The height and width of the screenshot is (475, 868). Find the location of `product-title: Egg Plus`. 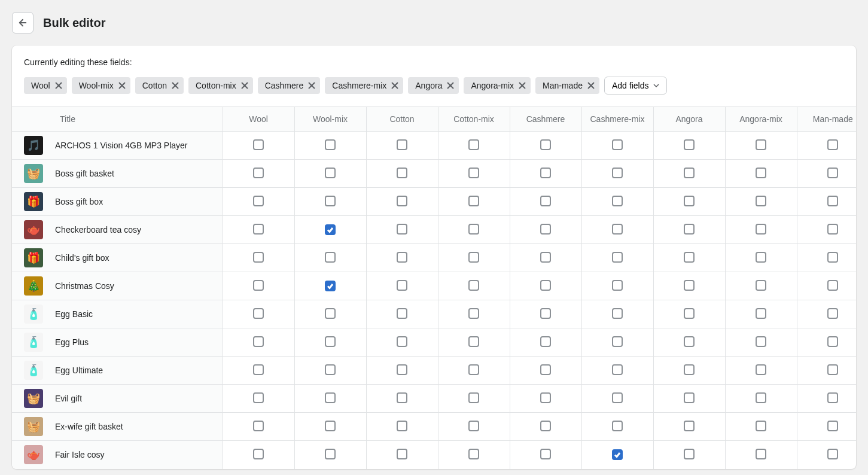

product-title: Egg Plus is located at coordinates (72, 342).